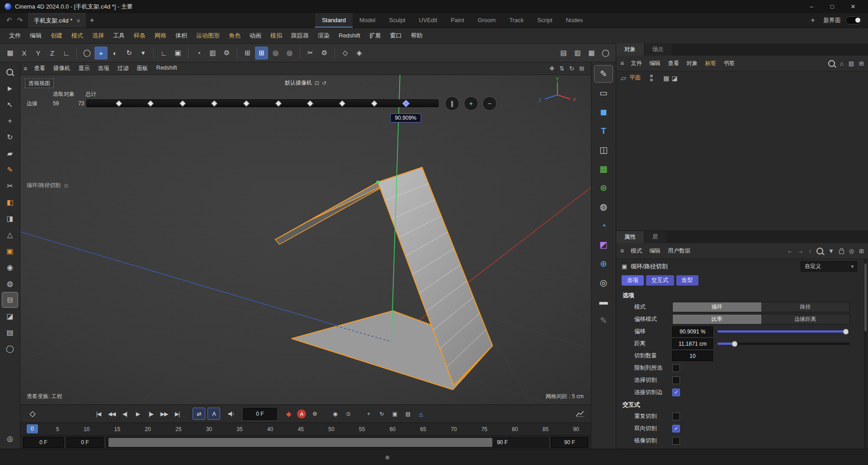 Image resolution: width=868 pixels, height=465 pixels. I want to click on filter-icon: ▤, so click(851, 63).